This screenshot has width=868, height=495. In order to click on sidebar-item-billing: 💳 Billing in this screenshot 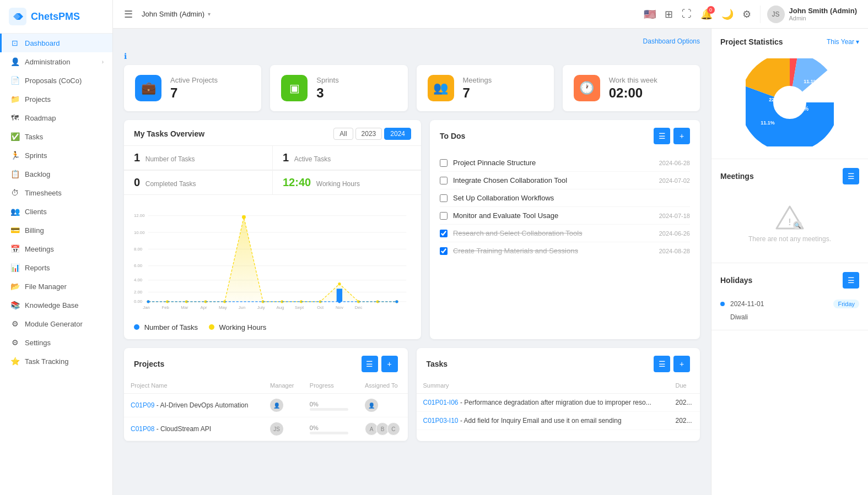, I will do `click(56, 230)`.